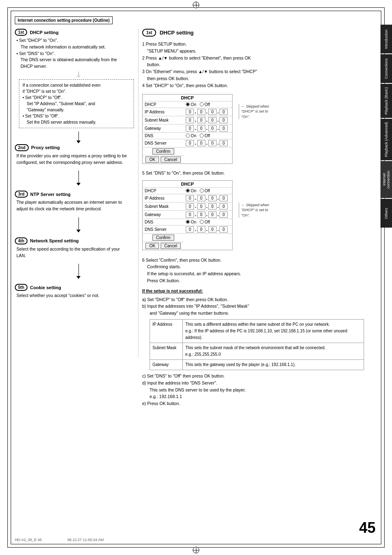 This screenshot has width=392, height=555. Describe the element at coordinates (46, 288) in the screenshot. I see `step5-title: Cookie setting` at that location.